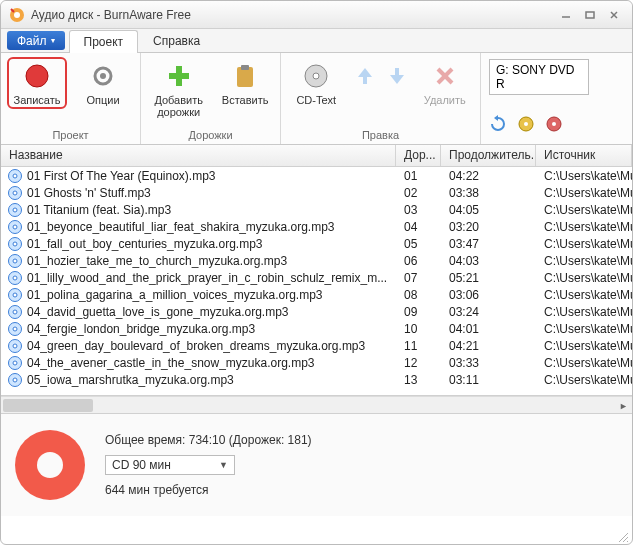 This screenshot has height=545, width=633. I want to click on table-row: 01 First Of The Year (Equinox).mp30104:2…, so click(316, 176).